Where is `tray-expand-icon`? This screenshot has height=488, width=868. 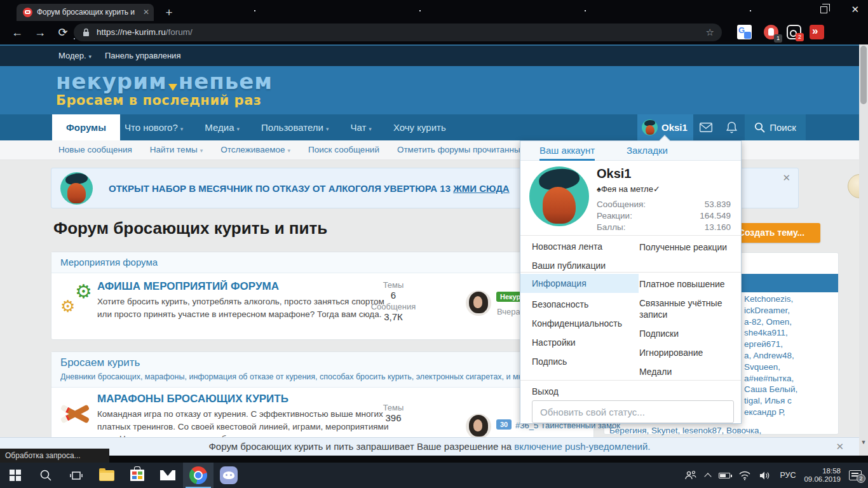
tray-expand-icon is located at coordinates (708, 477).